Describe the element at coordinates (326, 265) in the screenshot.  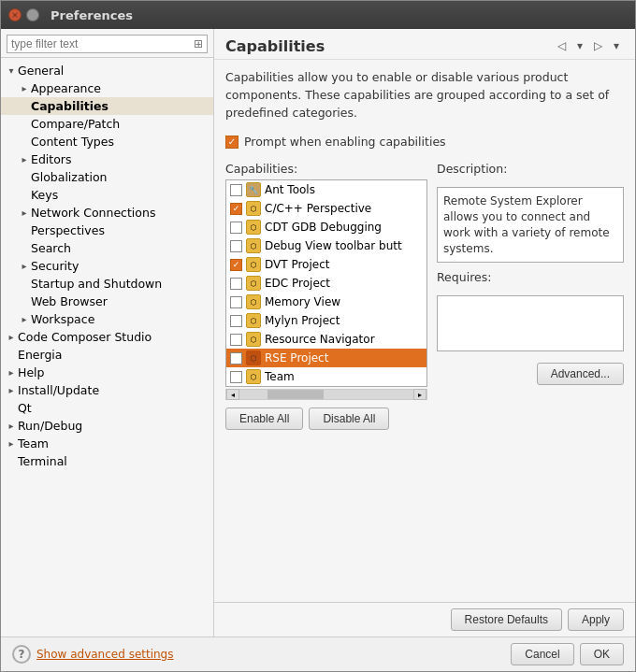
I see `cap-item-dvt-project: ✓ ⬡ DVT Project` at that location.